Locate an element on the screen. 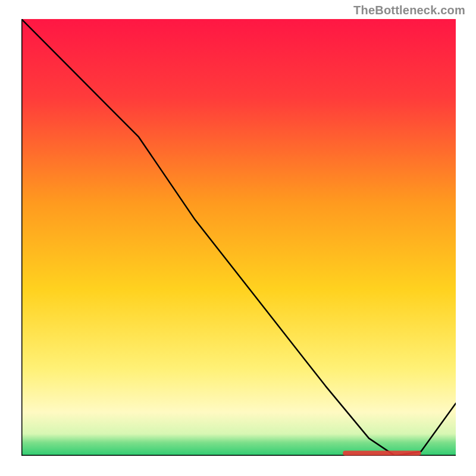 This screenshot has height=476, width=476. optimal-range-marker is located at coordinates (382, 453).